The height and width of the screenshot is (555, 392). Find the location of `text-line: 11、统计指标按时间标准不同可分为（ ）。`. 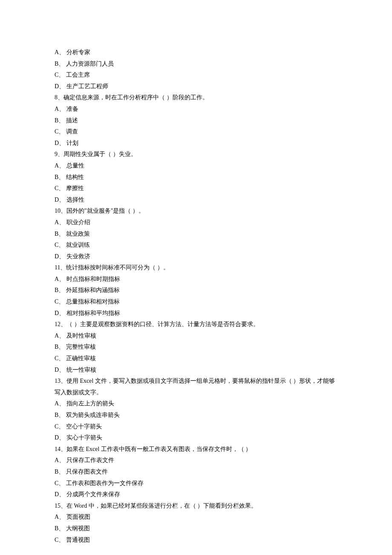

text-line: 11、统计指标按时间标准不同可分为（ ）。 is located at coordinates (196, 268).